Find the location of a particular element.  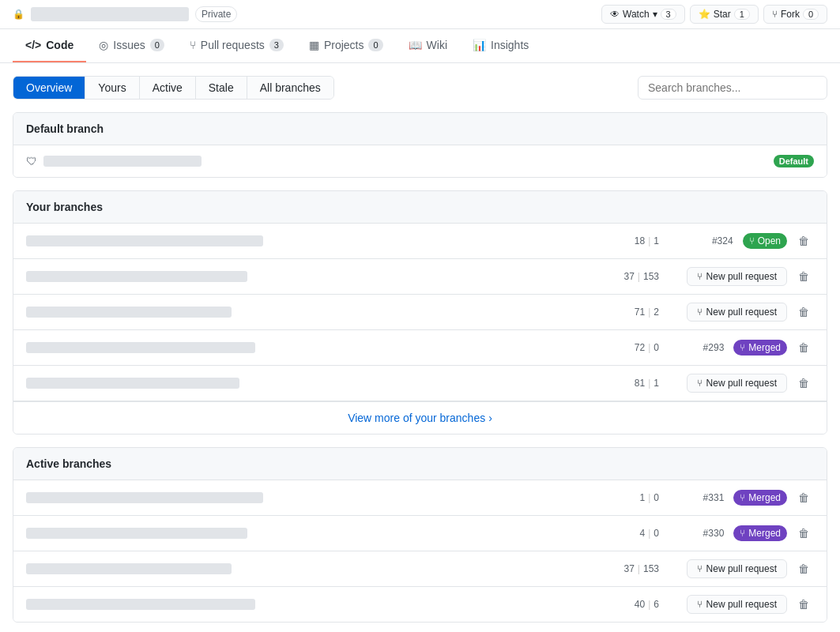

watch-dropdown-icon: ▾ is located at coordinates (655, 14).